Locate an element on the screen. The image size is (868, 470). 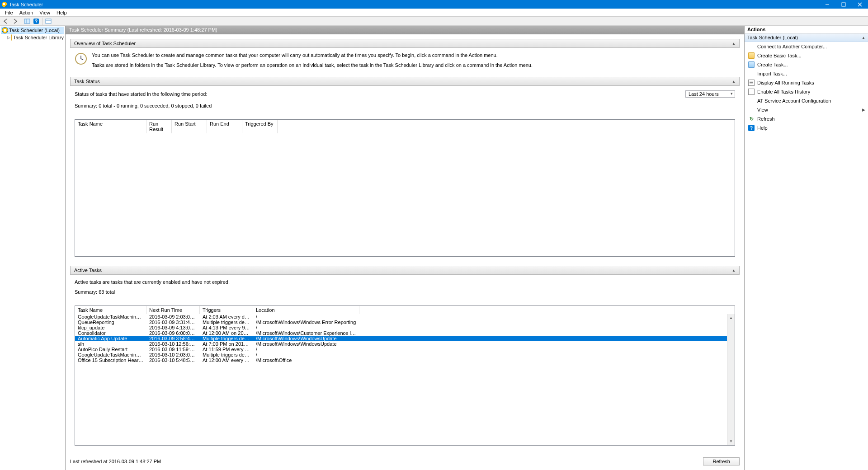
tree-library-label: Task Scheduler Library is located at coordinates (38, 38).